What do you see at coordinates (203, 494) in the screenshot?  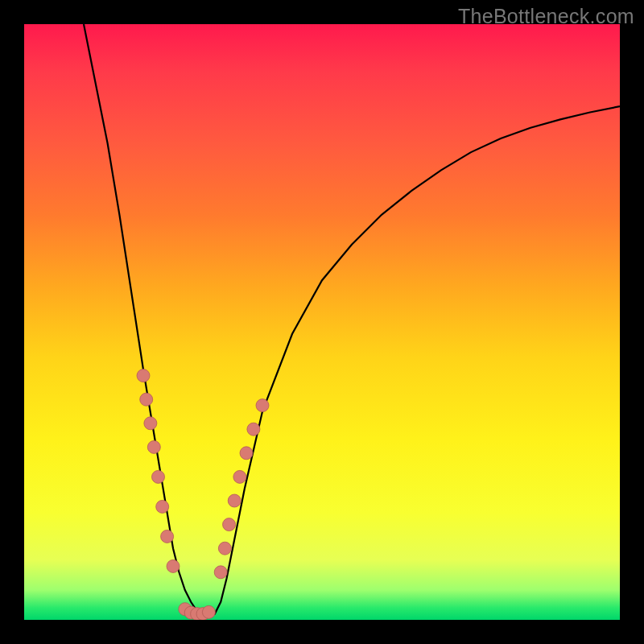 I see `data-dots` at bounding box center [203, 494].